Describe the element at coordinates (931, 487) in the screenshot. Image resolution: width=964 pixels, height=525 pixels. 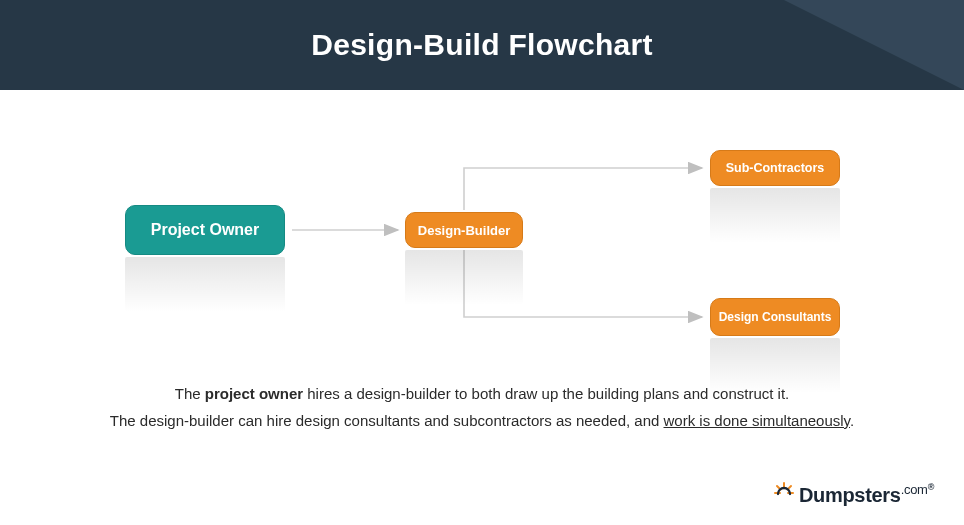
I see `logo-registered: ®` at that location.